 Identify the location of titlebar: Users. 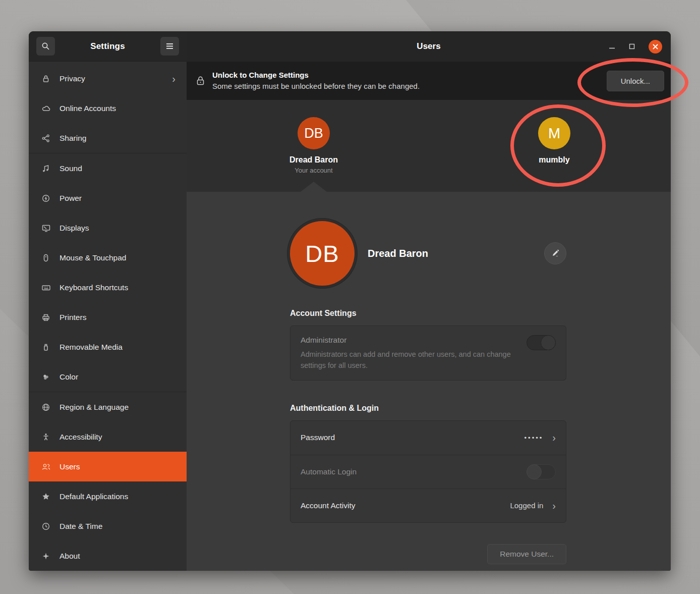
(429, 46).